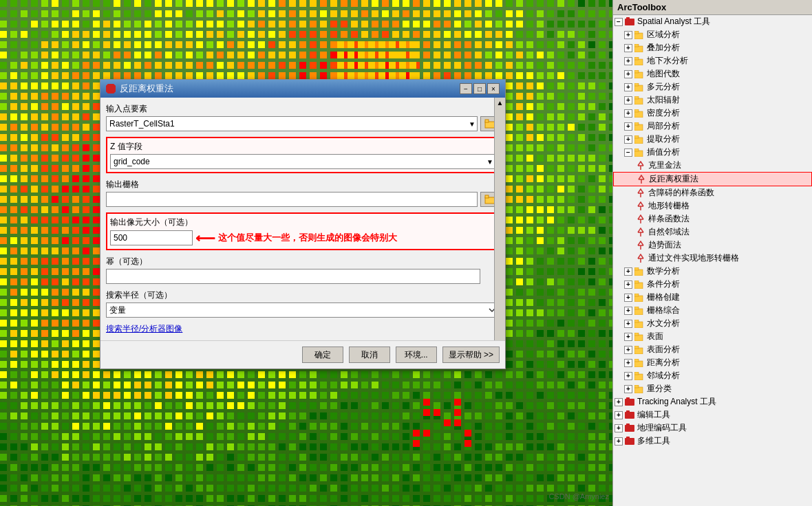  Describe the element at coordinates (480, 89) in the screenshot. I see `restore-button: □` at that location.